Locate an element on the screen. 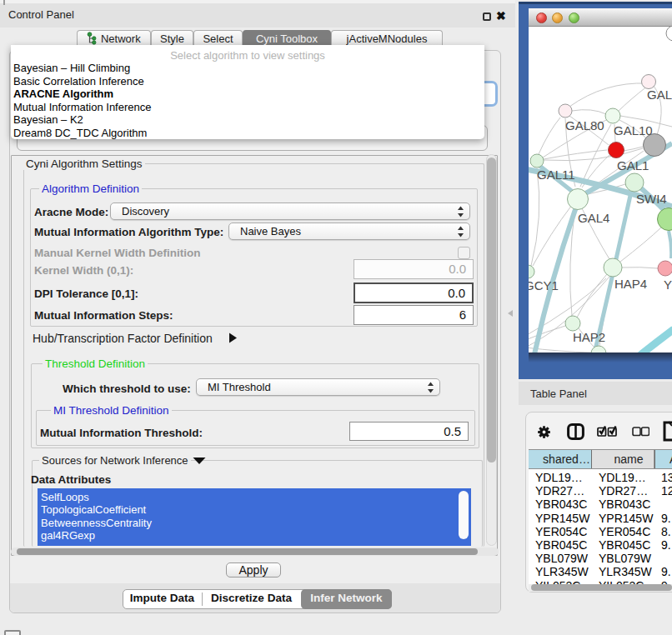 Image resolution: width=672 pixels, height=635 pixels. svg-text: GAL7 is located at coordinates (659, 95).